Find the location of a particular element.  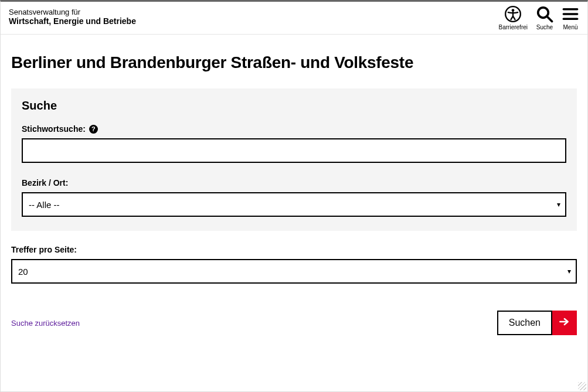

district-label: Bezirk / Ort: is located at coordinates (294, 183).